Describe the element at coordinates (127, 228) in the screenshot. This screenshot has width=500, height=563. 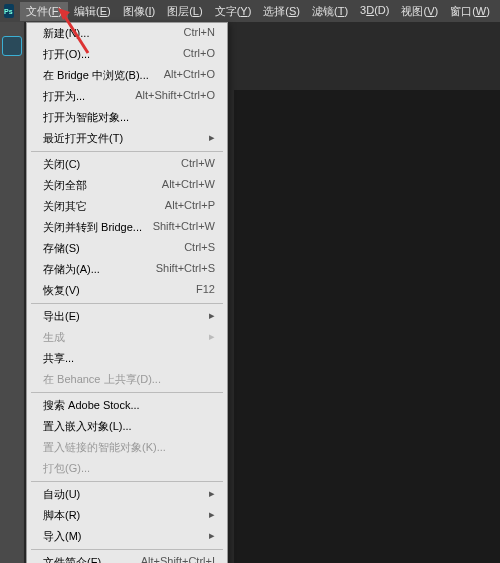
I see `menu-item: 关闭并转到 Bridge...Shift+Ctrl+W` at that location.